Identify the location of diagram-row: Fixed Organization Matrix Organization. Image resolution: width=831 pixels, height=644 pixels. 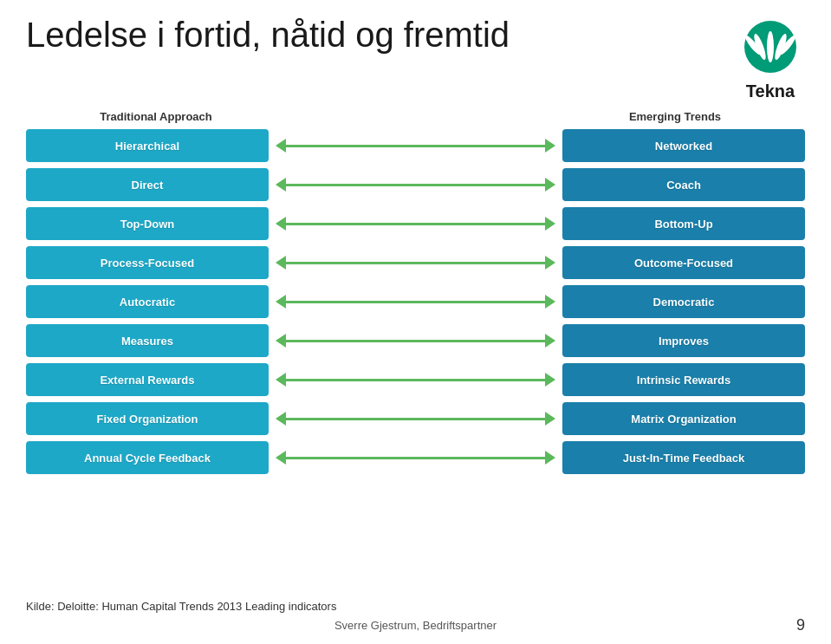
(416, 419).